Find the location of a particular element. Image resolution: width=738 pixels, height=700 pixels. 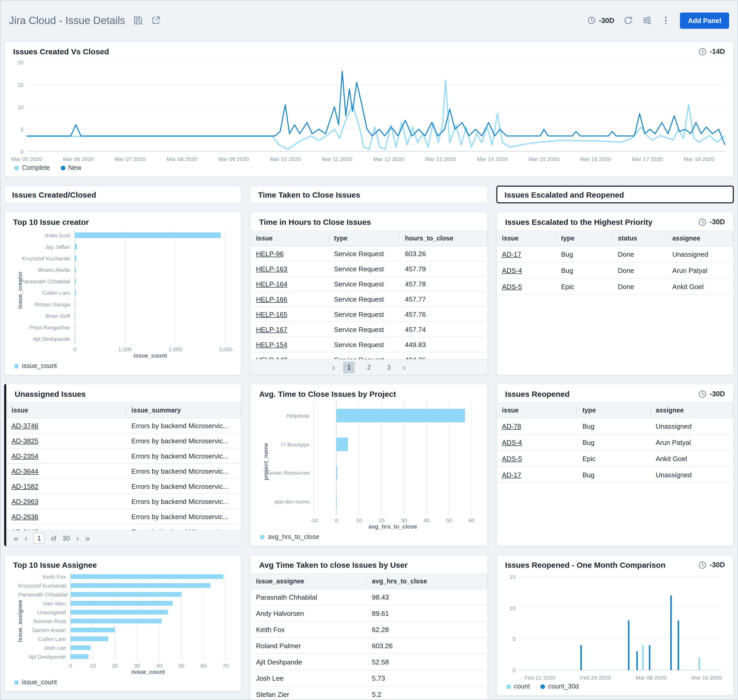

refresh-icon is located at coordinates (629, 20).